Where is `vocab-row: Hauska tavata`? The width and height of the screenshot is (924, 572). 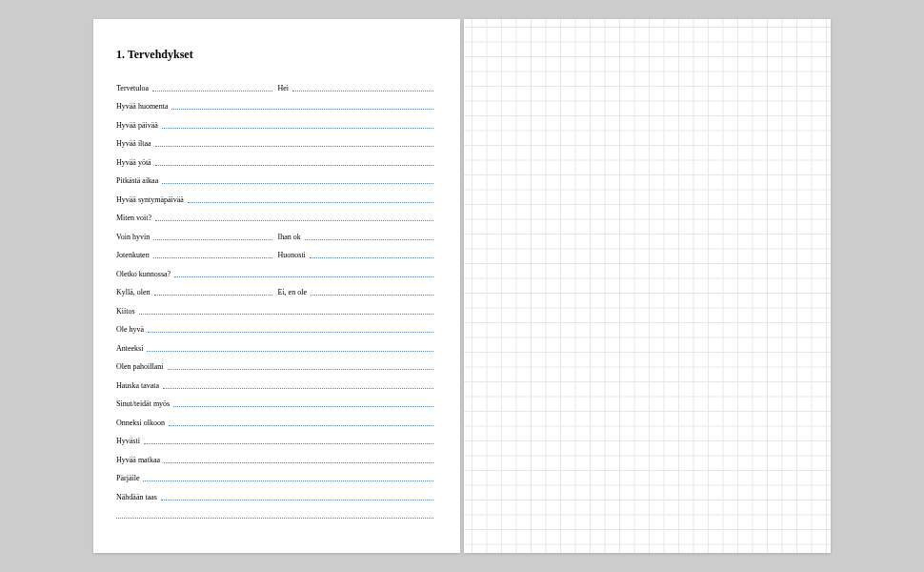
vocab-row: Hauska tavata is located at coordinates (274, 382).